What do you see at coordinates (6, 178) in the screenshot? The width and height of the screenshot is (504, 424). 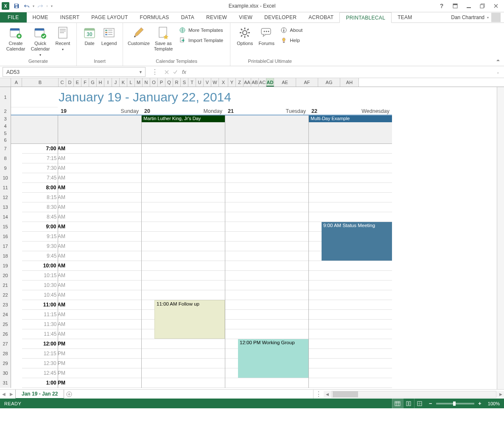 I see `row-header: 10` at bounding box center [6, 178].